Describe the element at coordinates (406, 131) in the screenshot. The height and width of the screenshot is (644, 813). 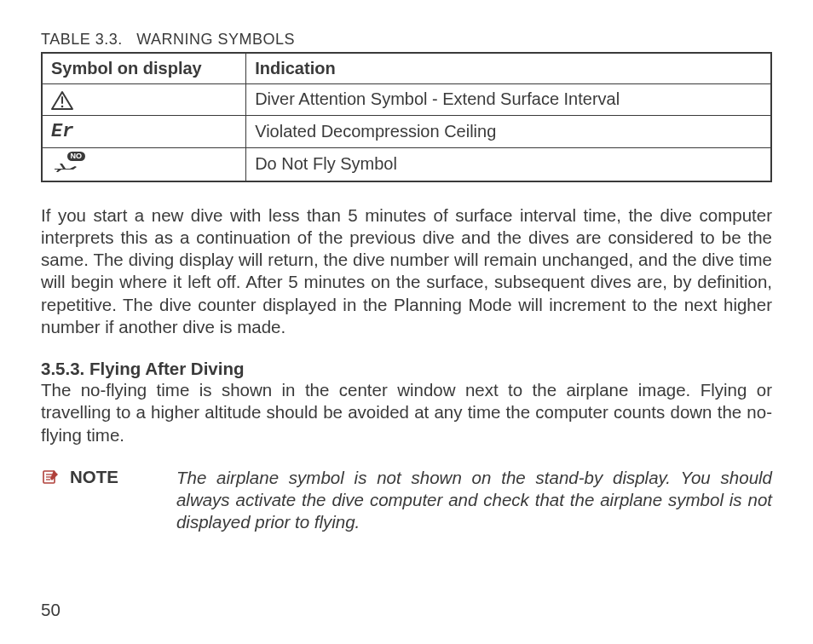
I see `table-row: Er Violated Decompression Ceiling` at that location.